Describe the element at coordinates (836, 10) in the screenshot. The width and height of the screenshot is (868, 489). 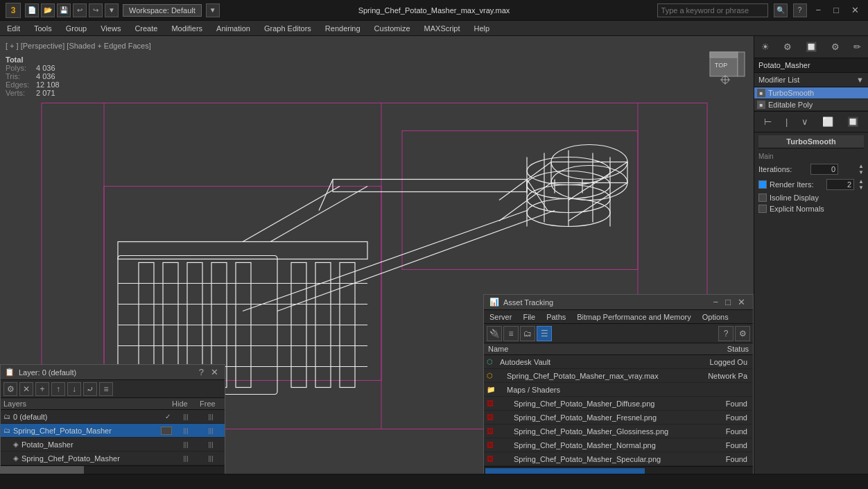
I see `maximize-button: □` at that location.